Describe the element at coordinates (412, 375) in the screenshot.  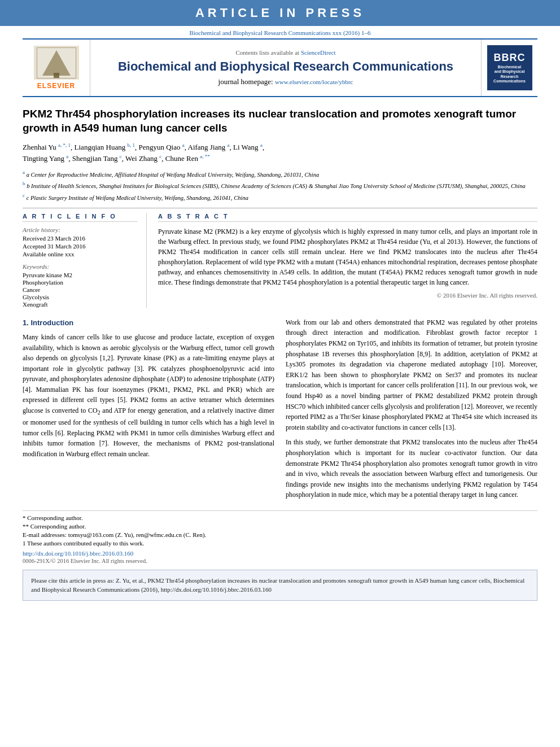
I see `right-paragraph-1: Work from our lab and others demonstrate…` at that location.